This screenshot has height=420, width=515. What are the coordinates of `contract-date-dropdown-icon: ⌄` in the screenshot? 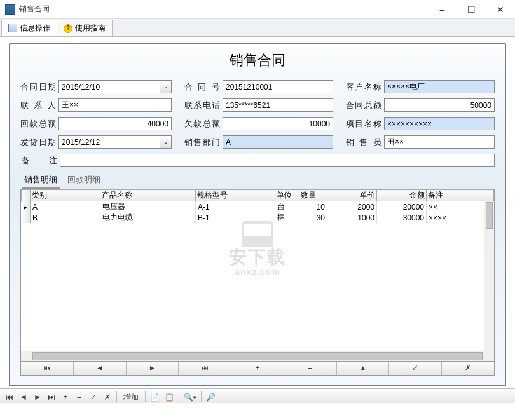 It's located at (166, 86).